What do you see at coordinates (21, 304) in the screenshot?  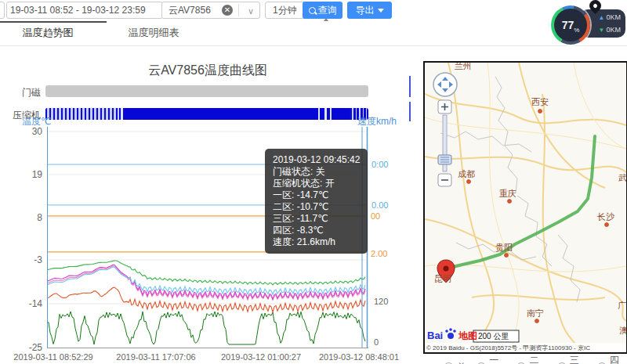 I see `y-tick: -14` at bounding box center [21, 304].